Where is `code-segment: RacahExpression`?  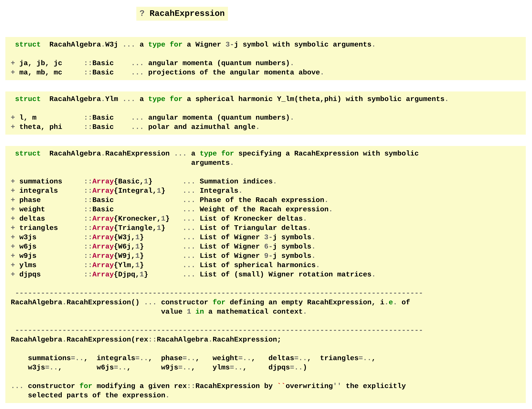 code-segment: RacahExpression is located at coordinates (140, 154).